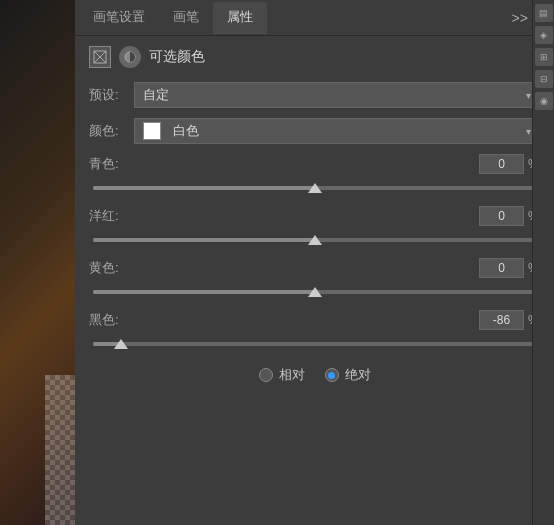  I want to click on tab-bar: 画笔设置 画笔 属性 >> ≡, so click(314, 18).